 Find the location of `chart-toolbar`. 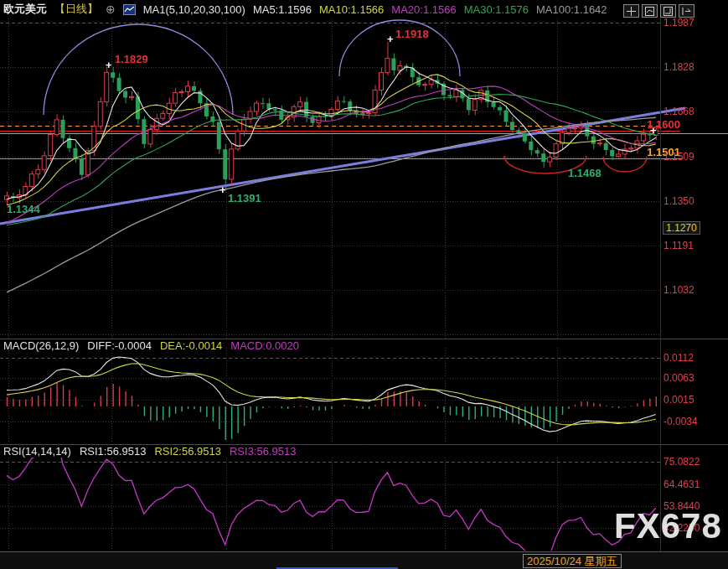

chart-toolbar is located at coordinates (658, 11).